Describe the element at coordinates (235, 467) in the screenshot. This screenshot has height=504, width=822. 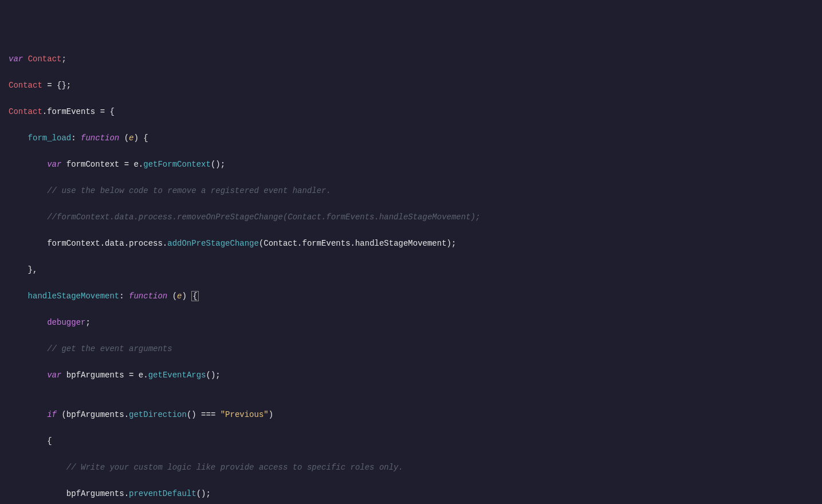
I see `comment: // Write your custom logic like provide …` at that location.